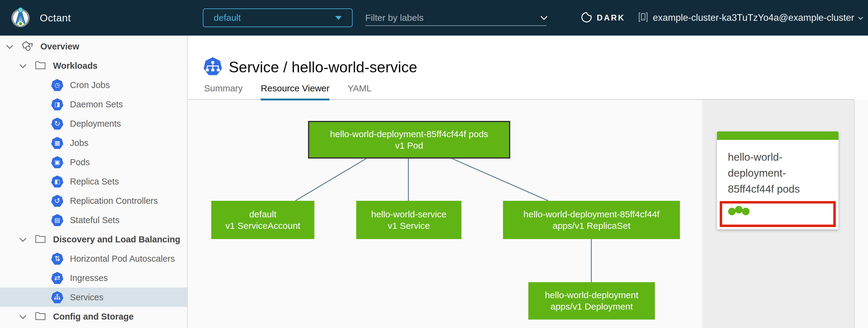 This screenshot has height=328, width=868. What do you see at coordinates (434, 18) in the screenshot?
I see `app-header: Octant default DARK example-cluster-ka3T…` at bounding box center [434, 18].